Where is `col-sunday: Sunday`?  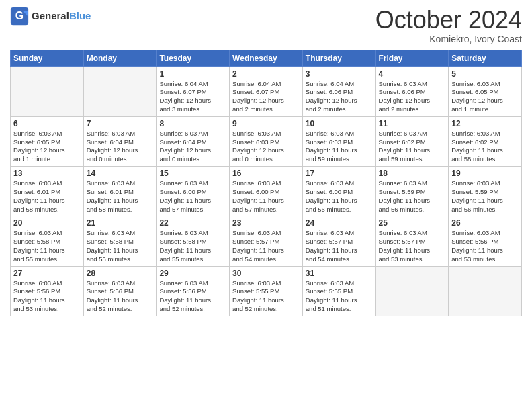
col-sunday: Sunday is located at coordinates (47, 58).